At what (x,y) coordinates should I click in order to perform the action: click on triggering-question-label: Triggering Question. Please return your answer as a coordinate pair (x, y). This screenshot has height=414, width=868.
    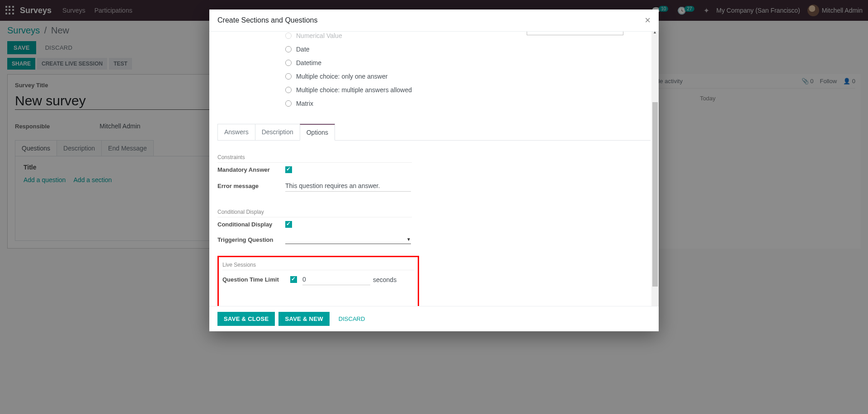
    Looking at the image, I should click on (251, 240).